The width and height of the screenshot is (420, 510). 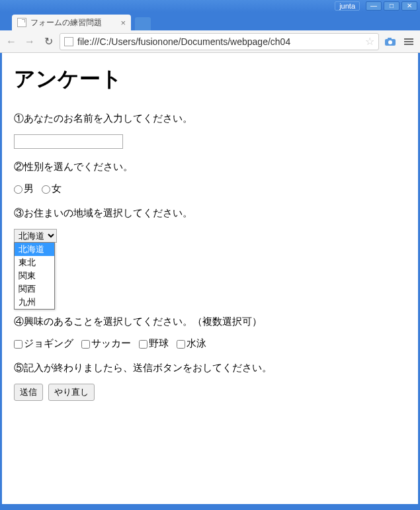 I want to click on region-option: 関東, so click(x=34, y=276).